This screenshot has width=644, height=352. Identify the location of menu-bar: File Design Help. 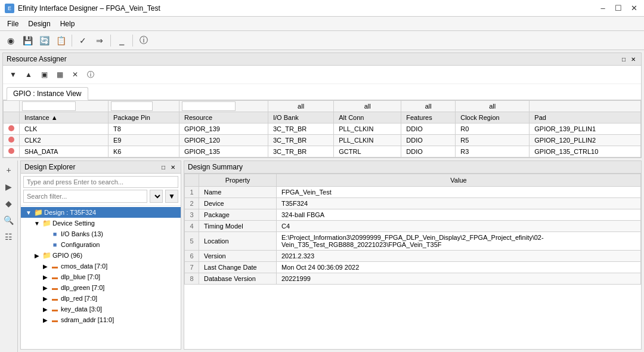
(322, 24).